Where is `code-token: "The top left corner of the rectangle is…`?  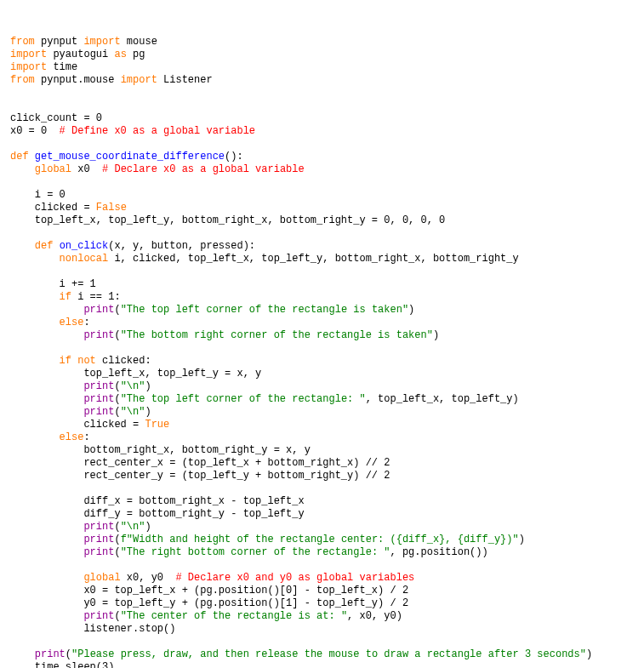 code-token: "The top left corner of the rectangle is… is located at coordinates (265, 310).